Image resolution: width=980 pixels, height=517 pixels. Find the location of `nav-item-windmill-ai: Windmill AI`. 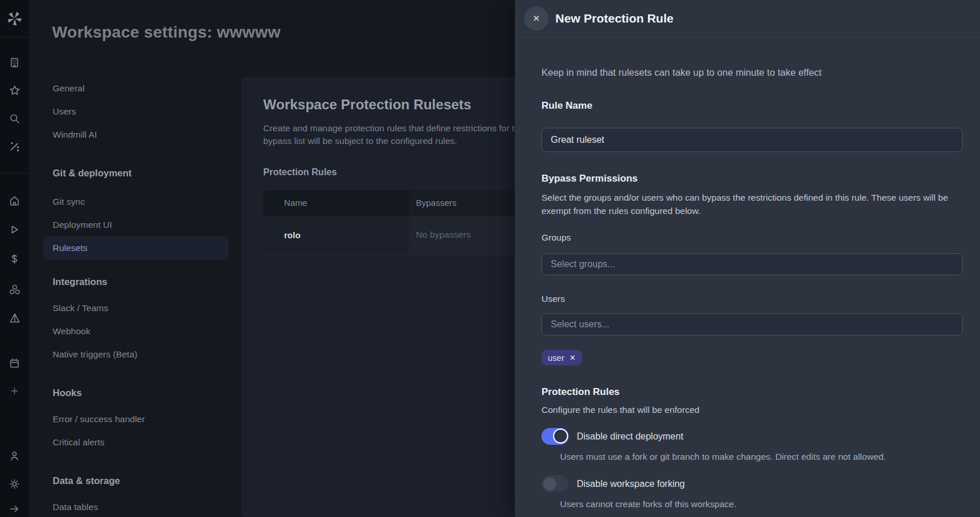

nav-item-windmill-ai: Windmill AI is located at coordinates (136, 135).